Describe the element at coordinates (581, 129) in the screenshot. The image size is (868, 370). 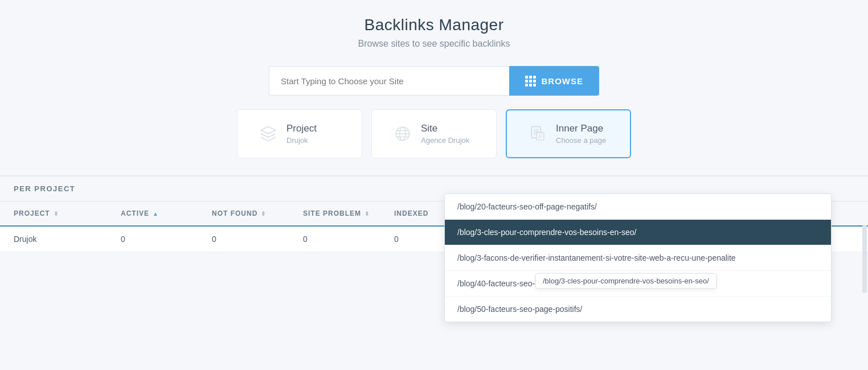
I see `inner-page-card-title: Inner Page` at that location.